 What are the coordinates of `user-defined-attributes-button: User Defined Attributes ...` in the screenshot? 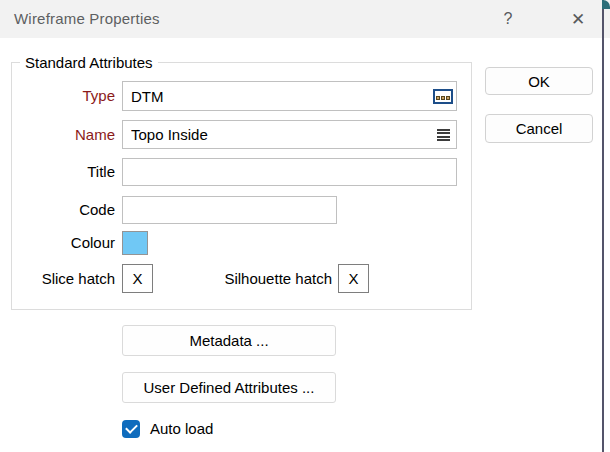 It's located at (229, 388).